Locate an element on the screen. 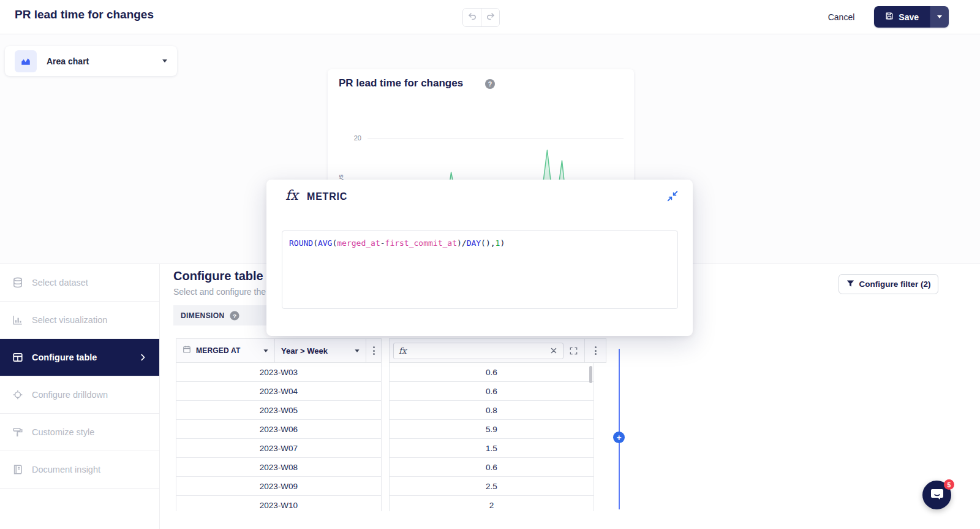 The image size is (980, 529). granularity-dropdown: Year > Week is located at coordinates (321, 351).